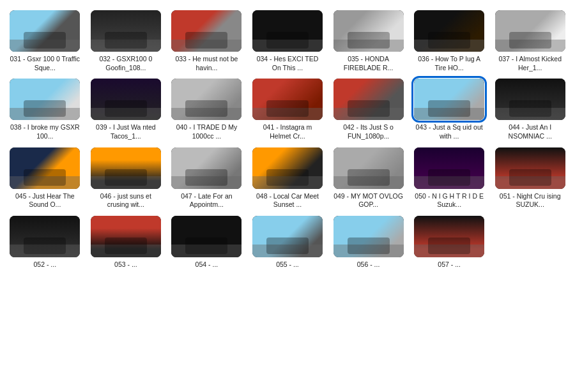  Describe the element at coordinates (207, 243) in the screenshot. I see `video-item-054: 054 - ...` at that location.